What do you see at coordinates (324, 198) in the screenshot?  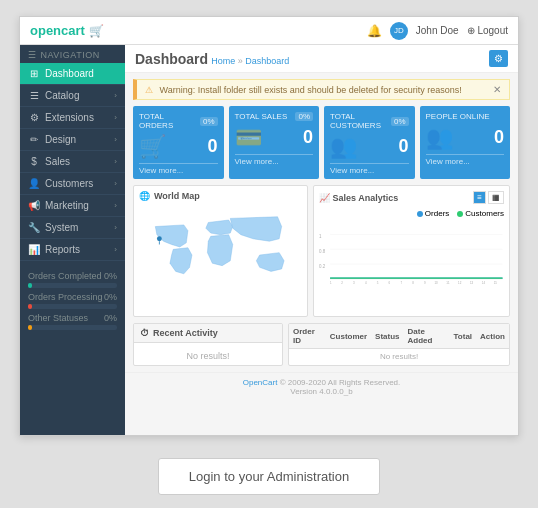 I see `chart-icon: 📈` at bounding box center [324, 198].